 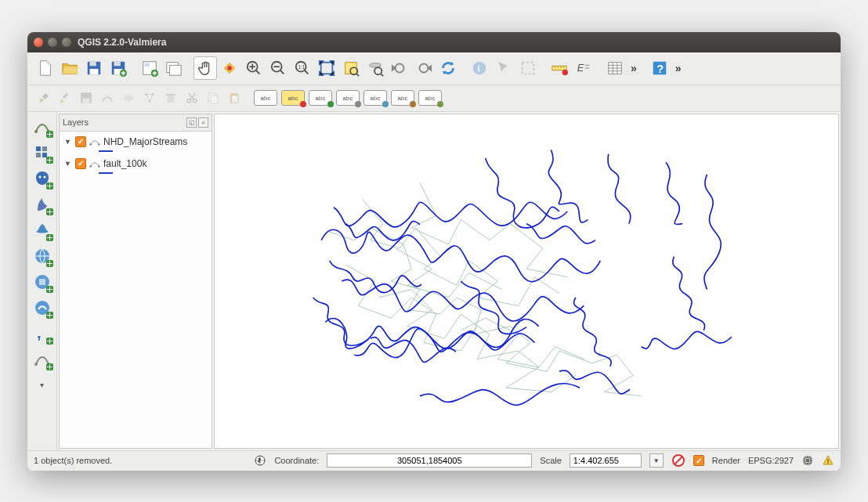 I want to click on select-button, so click(x=504, y=68).